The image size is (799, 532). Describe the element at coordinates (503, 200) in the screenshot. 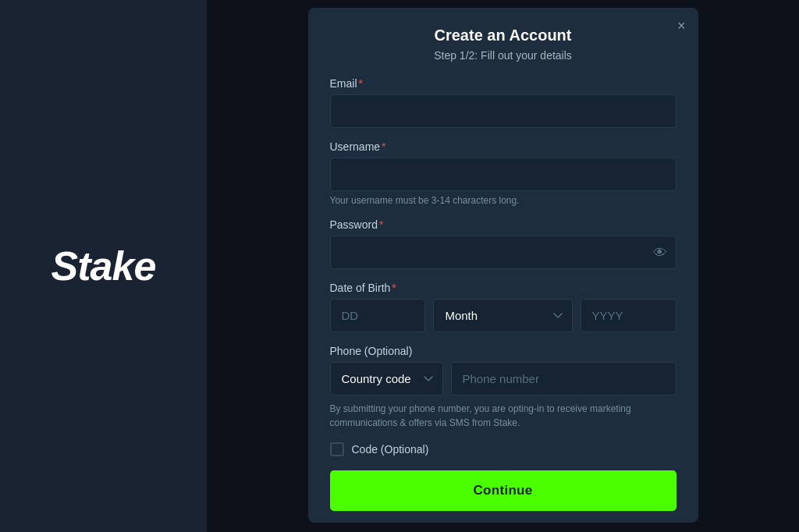

I see `username-hint: Your username must be 3-14 characters lo…` at that location.